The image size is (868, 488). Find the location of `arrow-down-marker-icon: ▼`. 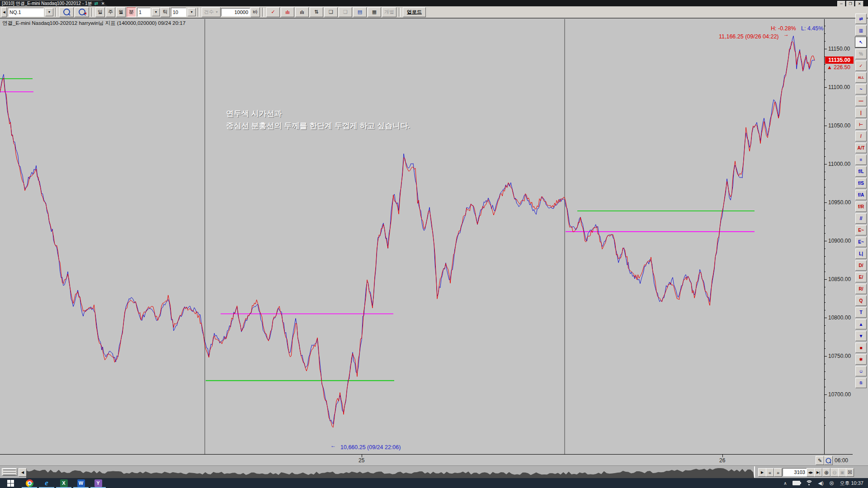

arrow-down-marker-icon: ▼ is located at coordinates (861, 336).